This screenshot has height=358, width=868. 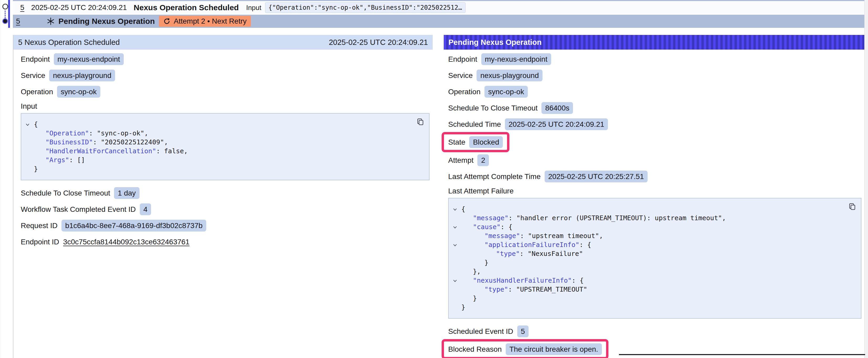 What do you see at coordinates (69, 142) in the screenshot?
I see `json-key: "BusinessID"` at bounding box center [69, 142].